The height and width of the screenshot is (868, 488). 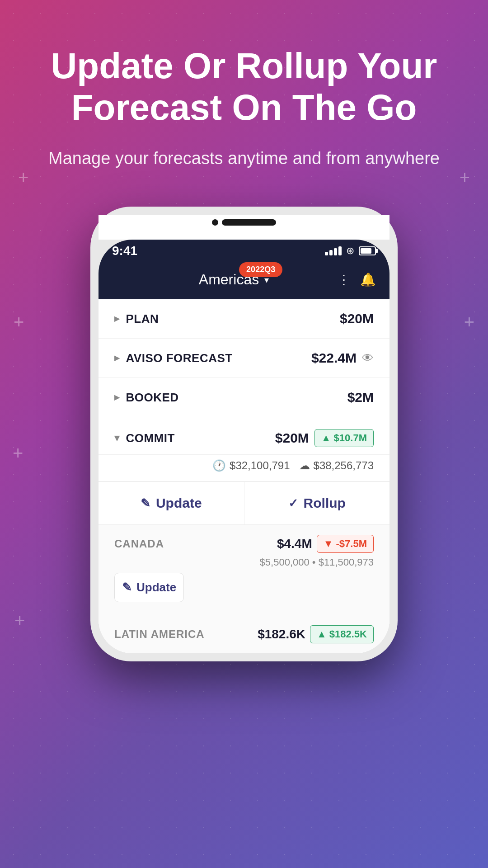 What do you see at coordinates (179, 503) in the screenshot?
I see `update-label: Update` at bounding box center [179, 503].